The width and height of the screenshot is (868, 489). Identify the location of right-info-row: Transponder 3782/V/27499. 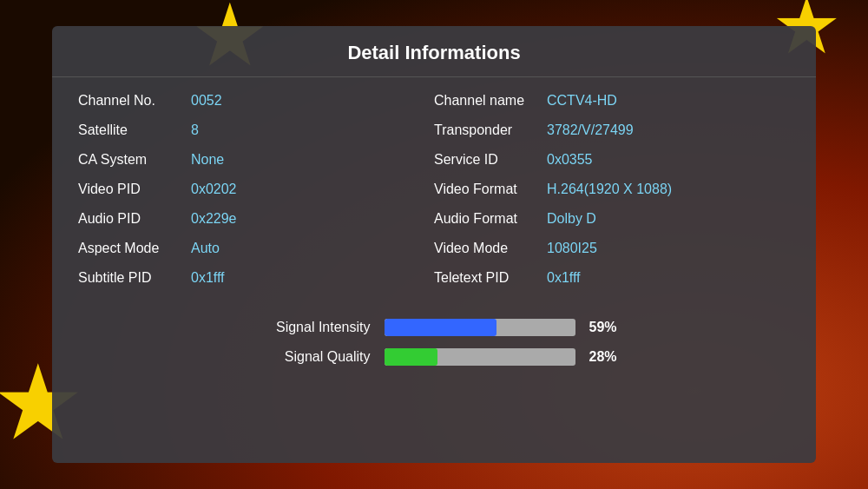
(612, 130).